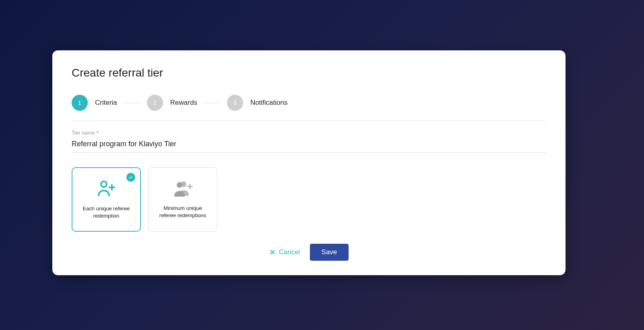  Describe the element at coordinates (290, 252) in the screenshot. I see `cancel-label: Cancel` at that location.